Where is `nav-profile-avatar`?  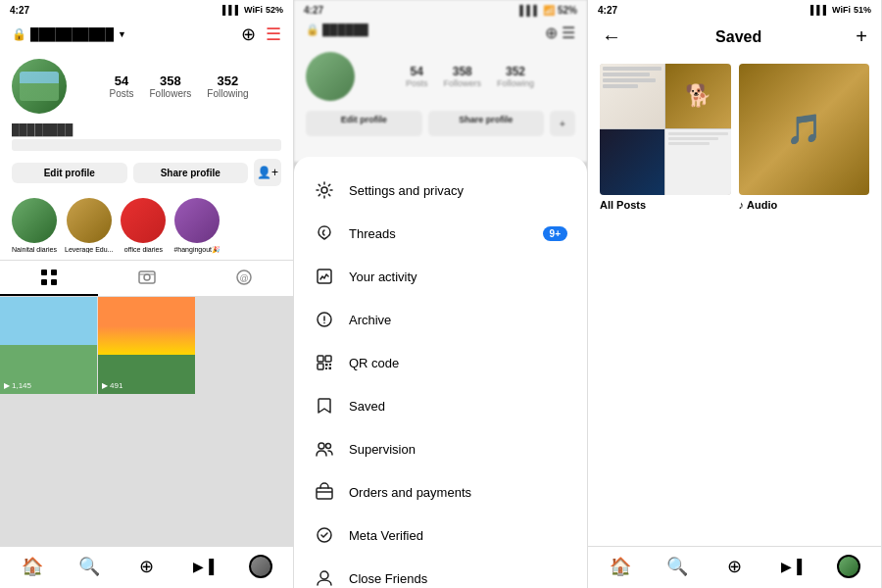 nav-profile-avatar is located at coordinates (261, 566).